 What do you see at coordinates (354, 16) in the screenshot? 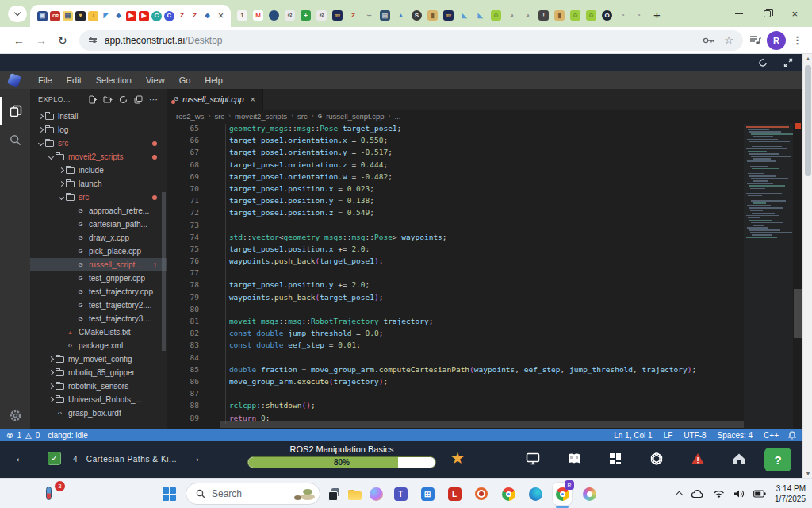
I see `z-icon: Z` at bounding box center [354, 16].